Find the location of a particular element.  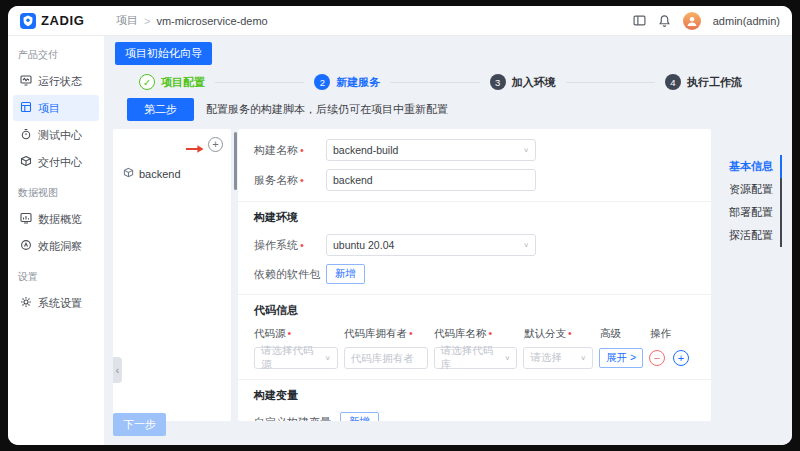

os-select: ubuntu 20.04 ∨ is located at coordinates (431, 245).